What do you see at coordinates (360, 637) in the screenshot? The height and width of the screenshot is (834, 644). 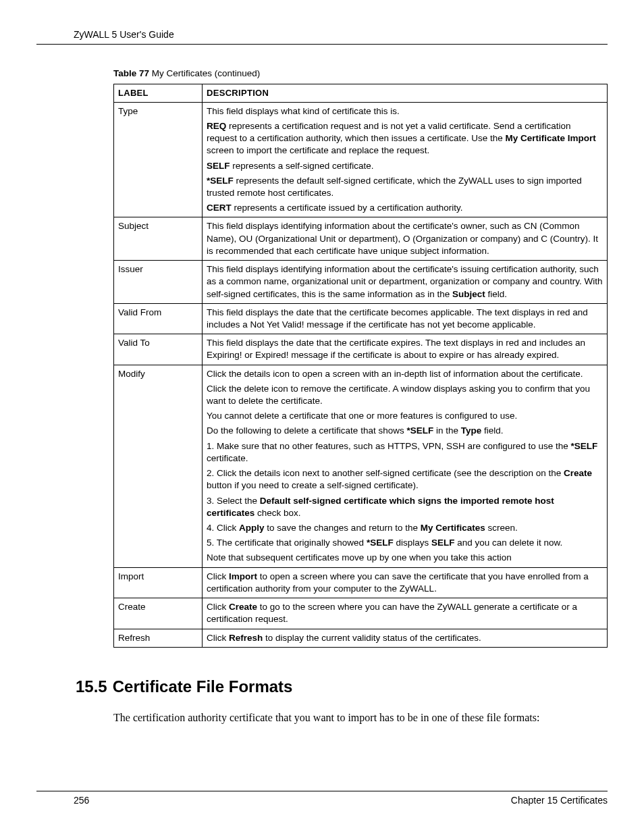 I see `table-row: Refresh Click Refresh to display the cur…` at bounding box center [360, 637].